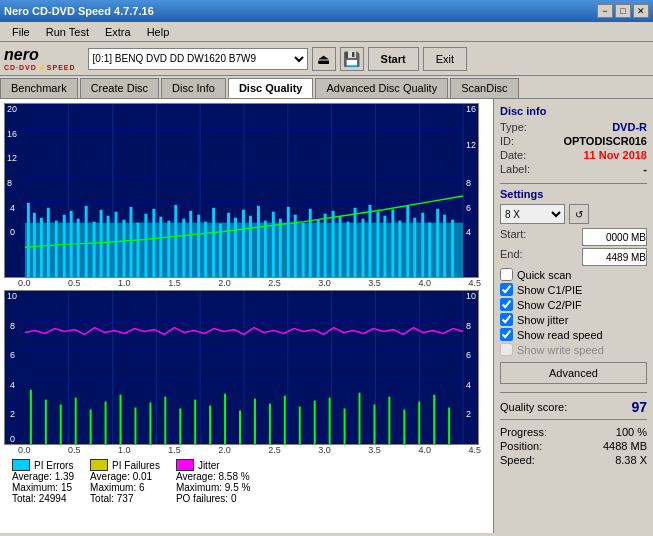 The height and width of the screenshot is (536, 653). What do you see at coordinates (532, 214) in the screenshot?
I see `speed-select: 8 X 4 X 2 X Max` at bounding box center [532, 214].